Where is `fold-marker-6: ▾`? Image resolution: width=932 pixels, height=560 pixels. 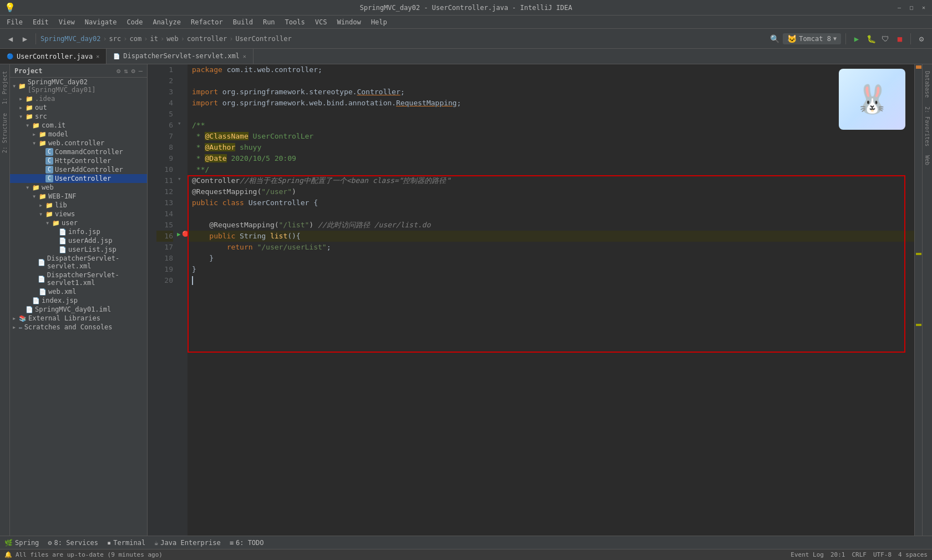
fold-marker-6: ▾ is located at coordinates (180, 123).